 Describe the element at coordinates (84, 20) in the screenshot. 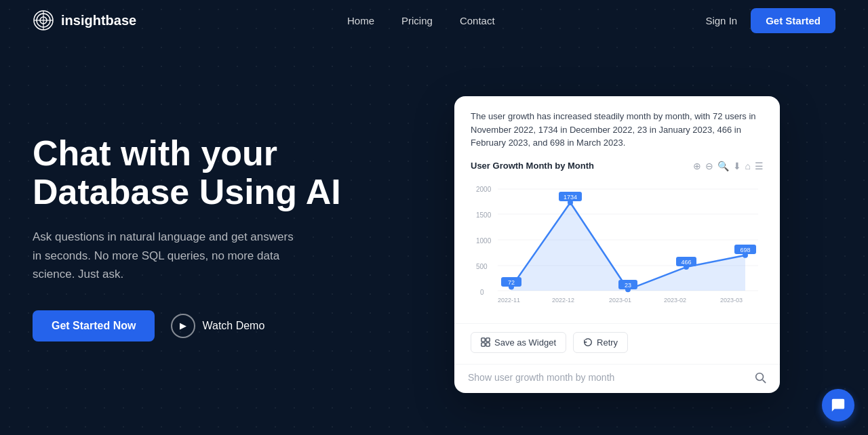

I see `logo: insightbase` at that location.